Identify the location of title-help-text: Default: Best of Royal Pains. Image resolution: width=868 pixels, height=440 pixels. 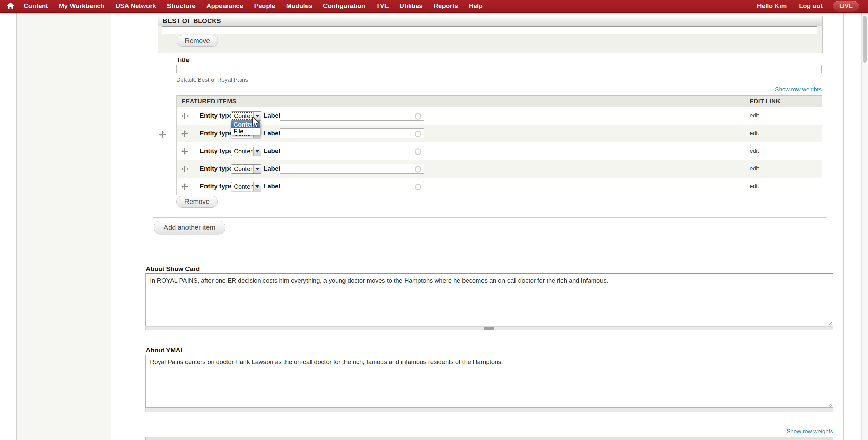
(212, 80).